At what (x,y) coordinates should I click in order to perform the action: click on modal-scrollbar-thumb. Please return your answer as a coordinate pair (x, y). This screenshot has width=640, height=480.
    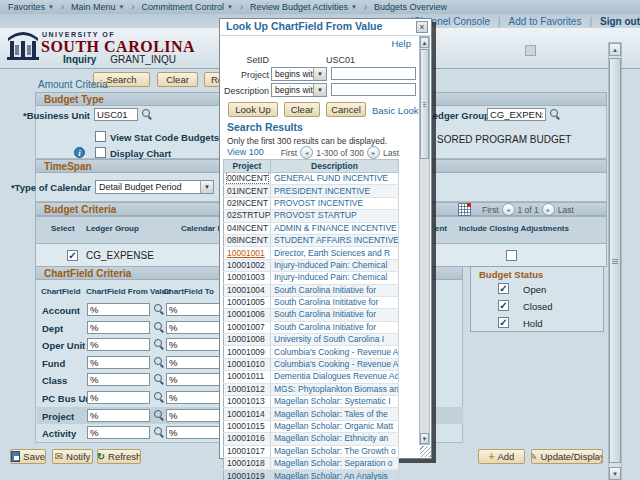
    Looking at the image, I should click on (424, 104).